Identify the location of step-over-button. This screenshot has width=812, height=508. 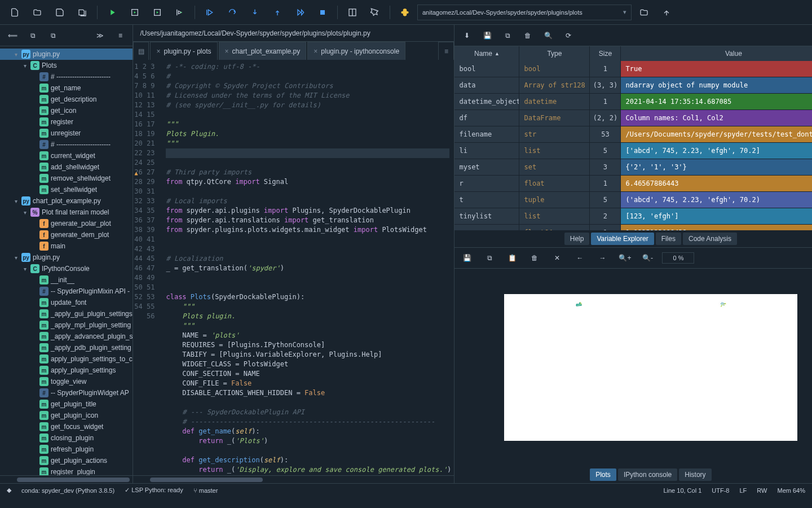
(232, 12).